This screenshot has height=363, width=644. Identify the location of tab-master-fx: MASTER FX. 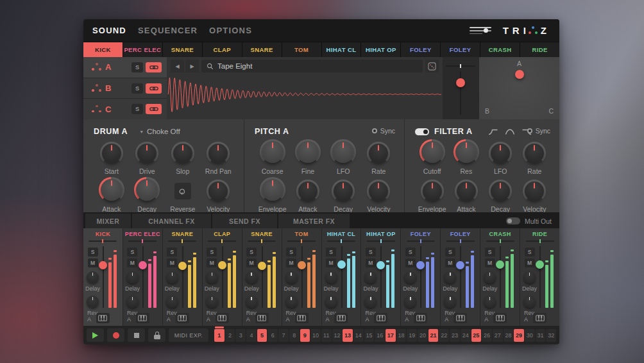
(314, 221).